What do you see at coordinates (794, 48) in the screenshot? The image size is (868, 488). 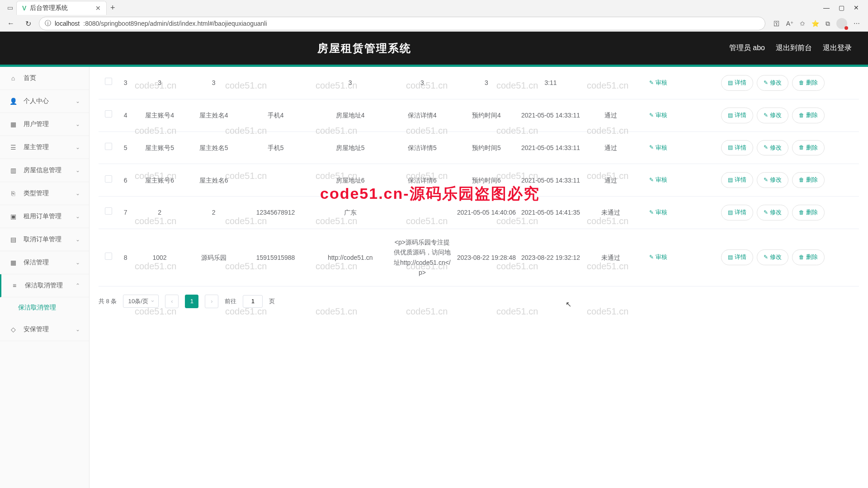 I see `to-frontend-link: 退出到前台` at bounding box center [794, 48].